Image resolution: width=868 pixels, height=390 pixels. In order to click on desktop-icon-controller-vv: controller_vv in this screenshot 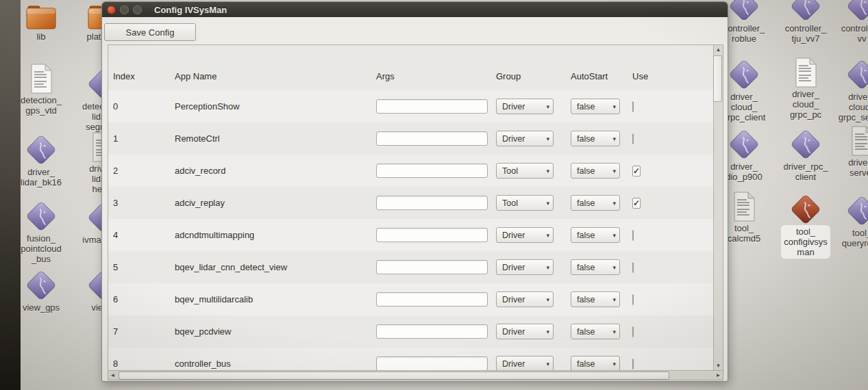, I will do `click(848, 22)`.